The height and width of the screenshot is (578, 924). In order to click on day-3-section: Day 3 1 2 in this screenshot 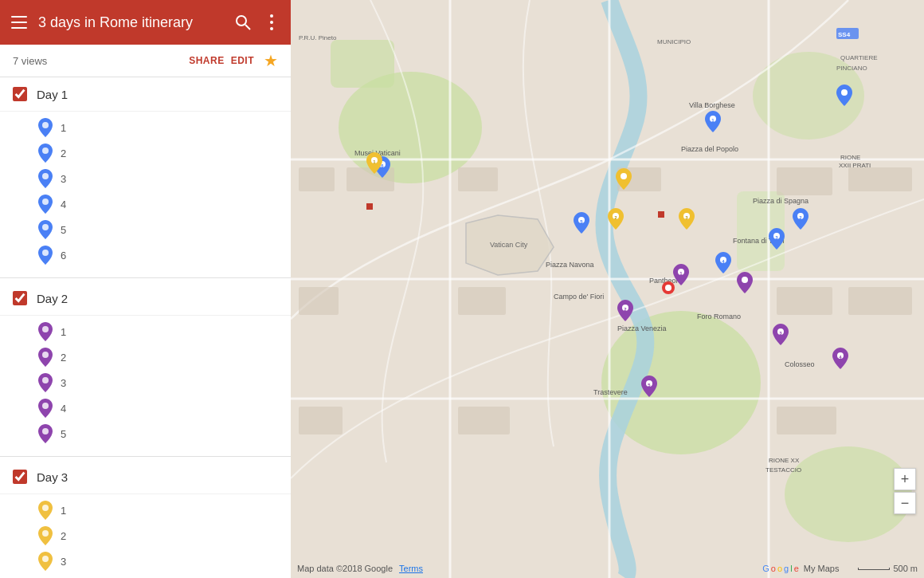, I will do `click(145, 519)`.